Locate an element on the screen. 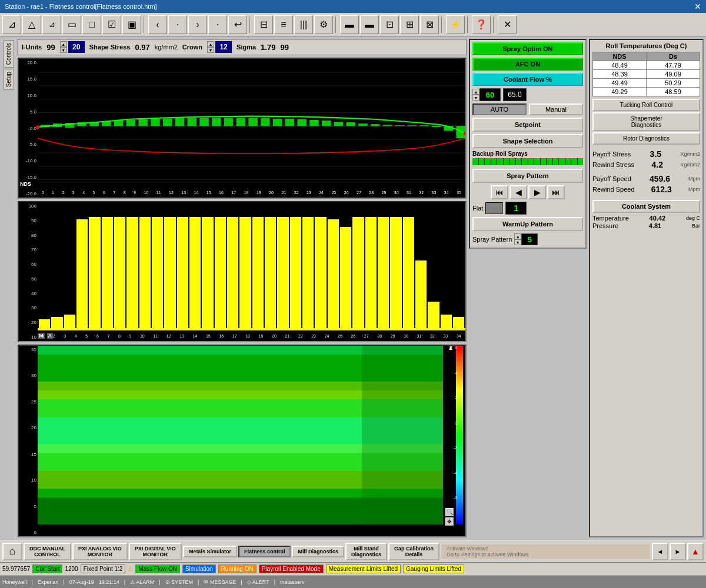  coolant-system-btn: Coolant System is located at coordinates (646, 206).